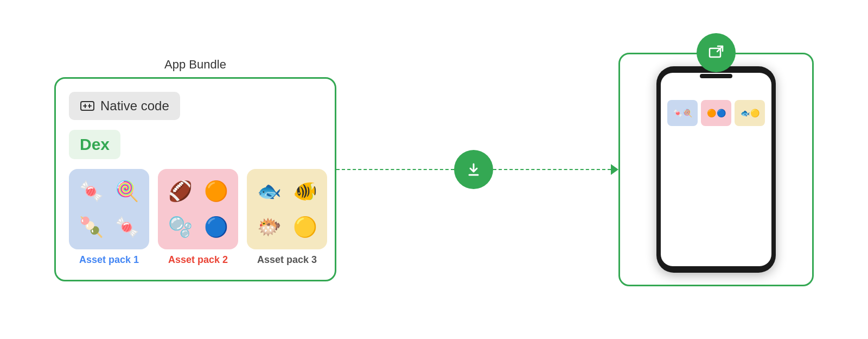 The height and width of the screenshot is (339, 868). What do you see at coordinates (712, 113) in the screenshot?
I see `phone-emoji-3: 🟠` at bounding box center [712, 113].